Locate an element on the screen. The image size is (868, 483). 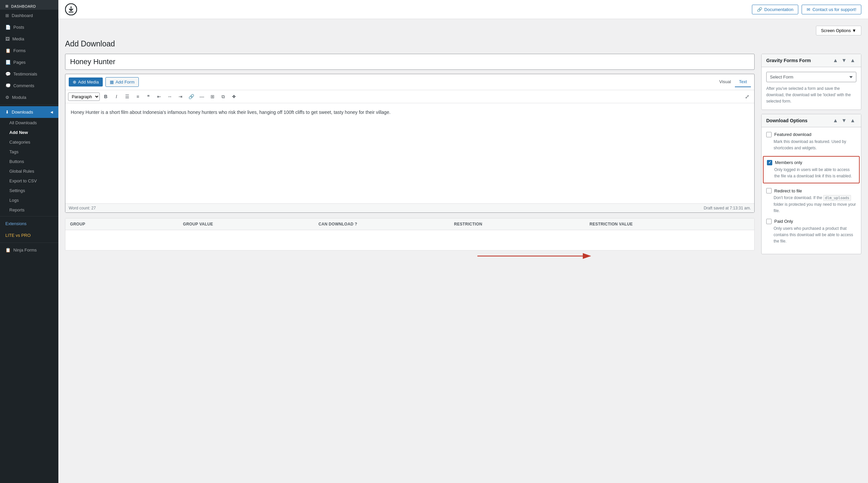
table-header: GROUP GROUP VALUE CAN DOWNLOAD ? RESTRIC… is located at coordinates (410, 224).